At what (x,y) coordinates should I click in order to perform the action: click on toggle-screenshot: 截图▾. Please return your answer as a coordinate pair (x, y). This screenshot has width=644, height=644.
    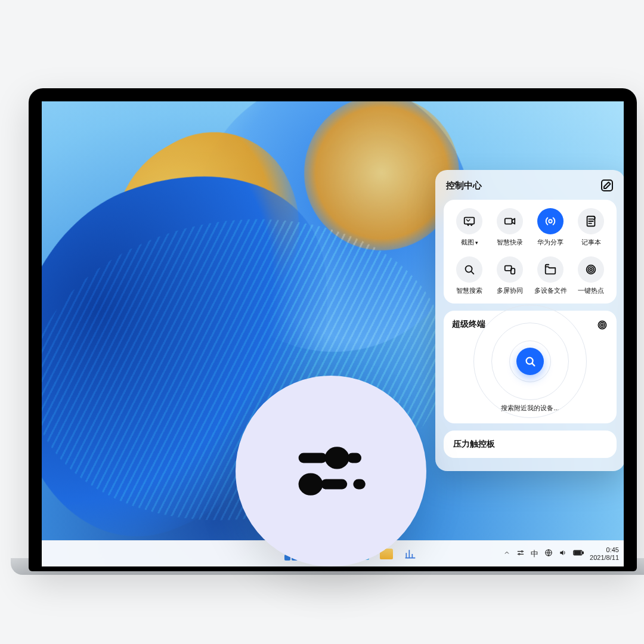
    Looking at the image, I should click on (469, 228).